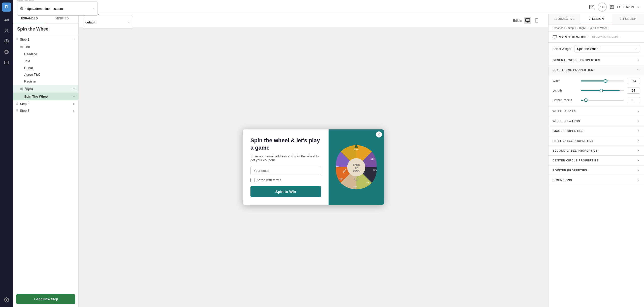 The width and height of the screenshot is (644, 307). What do you see at coordinates (573, 141) in the screenshot?
I see `section-first-label-title: FIRST LABEL PROPERTIES` at bounding box center [573, 141].